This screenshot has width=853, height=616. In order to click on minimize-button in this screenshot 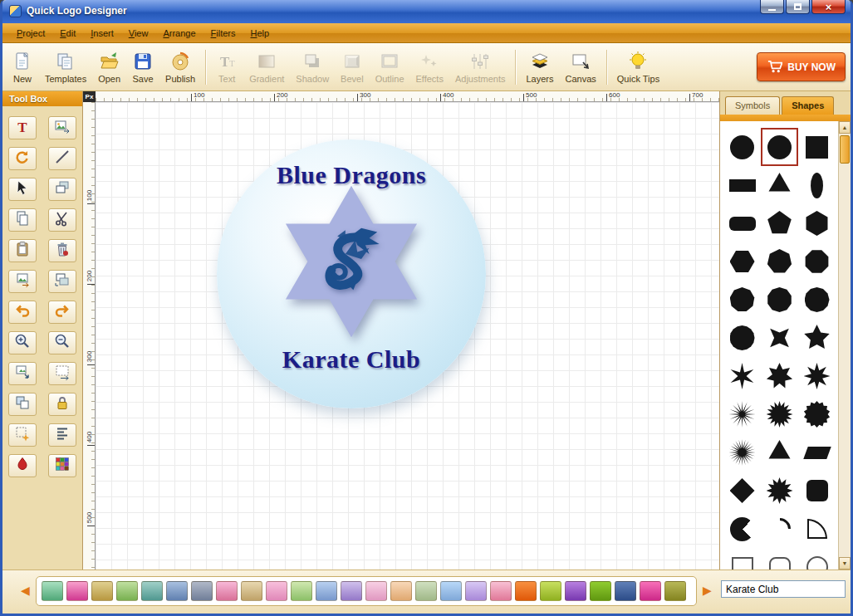, I will do `click(772, 7)`.